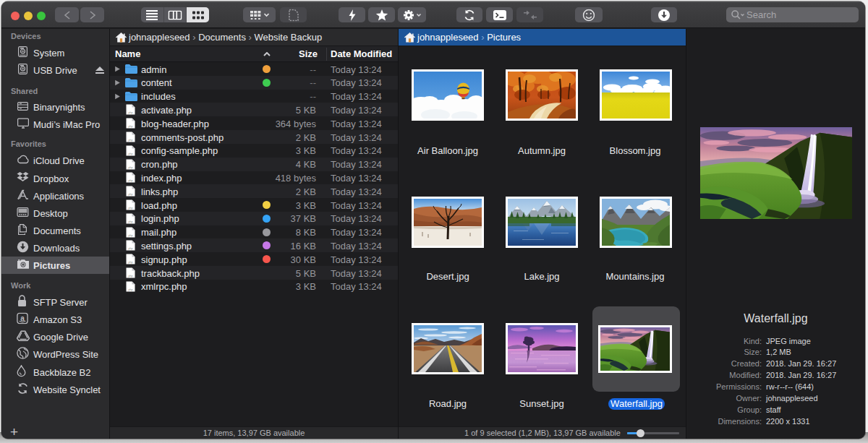 The width and height of the screenshot is (868, 443). I want to click on svg-text: a, so click(22, 318).